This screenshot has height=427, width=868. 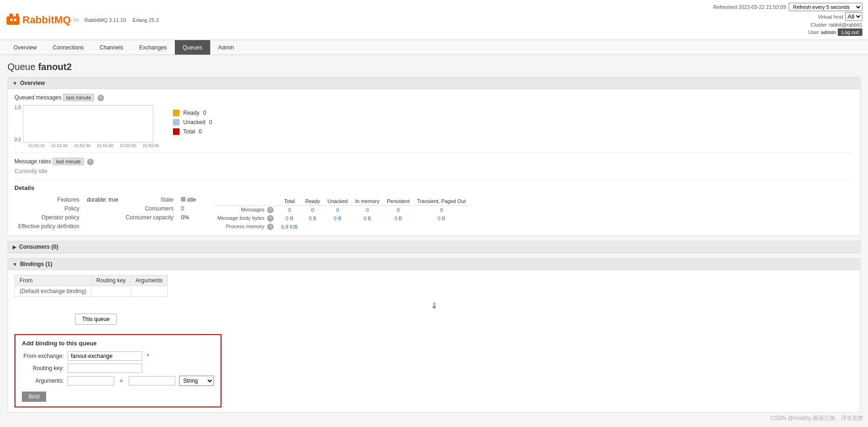 I want to click on bindings-col-routing-key: Routing key, so click(x=111, y=281).